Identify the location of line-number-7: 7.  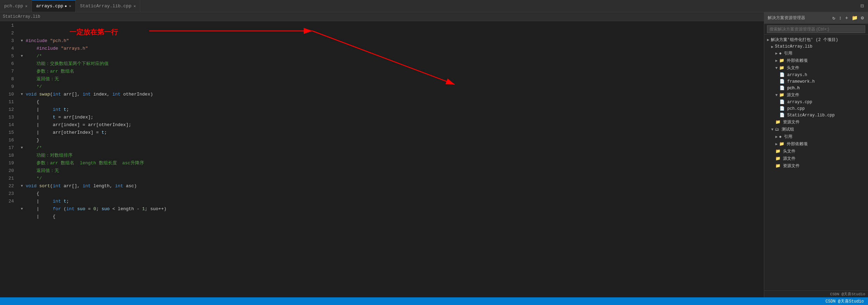
(7, 72).